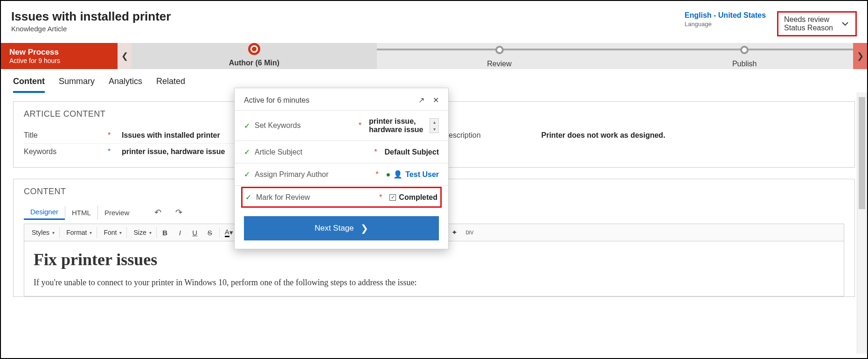  What do you see at coordinates (341, 169) in the screenshot?
I see `stage-flyout: Active for 6 minutes ↗ ✕ ✓ Set Keywords …` at bounding box center [341, 169].